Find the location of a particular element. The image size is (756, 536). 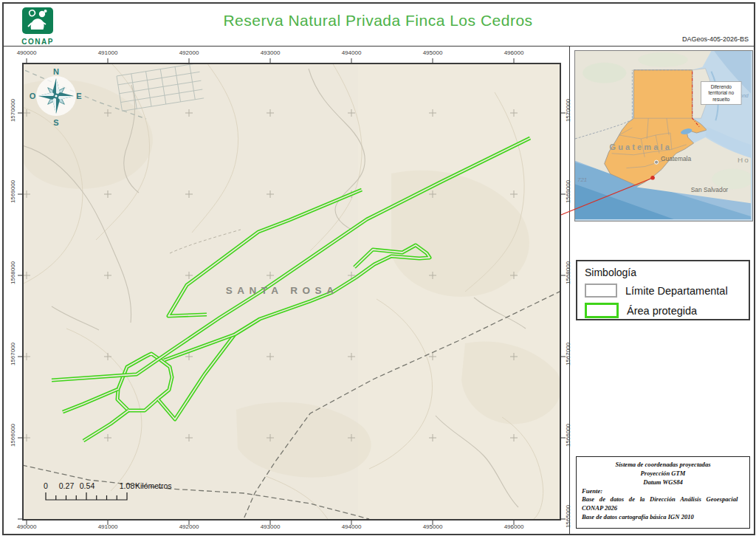

source-line: CONAP 2026 is located at coordinates (663, 509).